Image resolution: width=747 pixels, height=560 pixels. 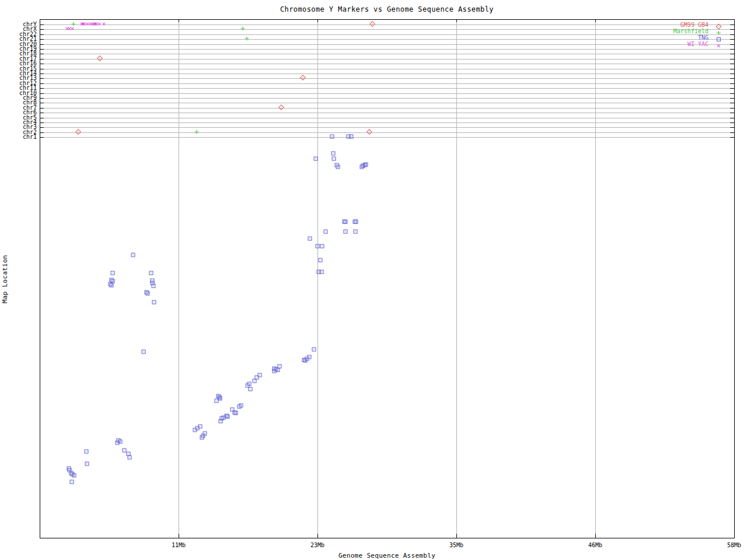 I want to click on plot-border-left, so click(x=40, y=279).